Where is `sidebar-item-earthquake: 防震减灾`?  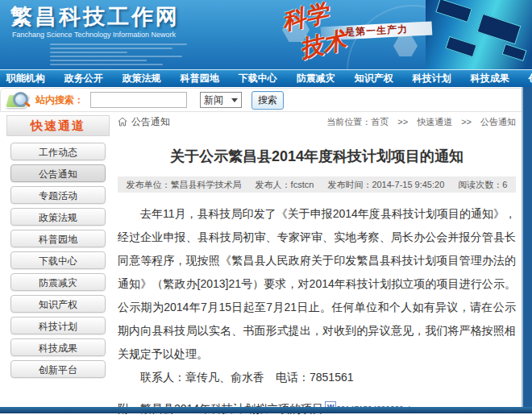 sidebar-item-earthquake: 防震减灾 is located at coordinates (58, 282).